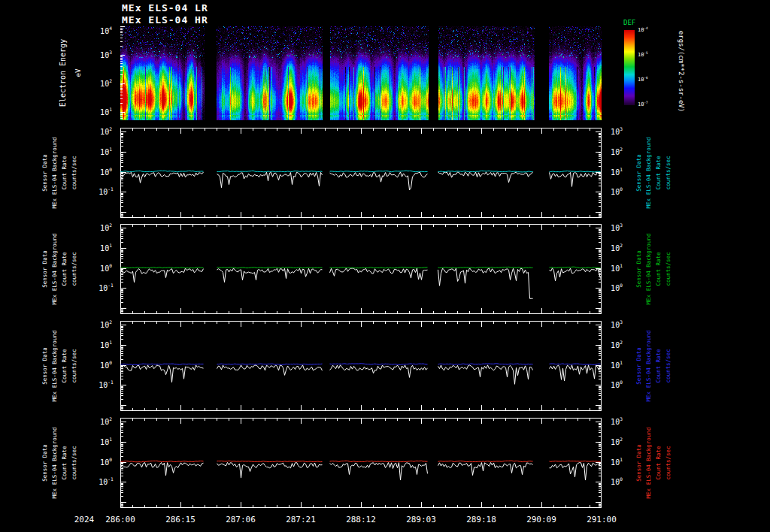 The width and height of the screenshot is (770, 532). I want to click on year-label: 2024, so click(84, 520).